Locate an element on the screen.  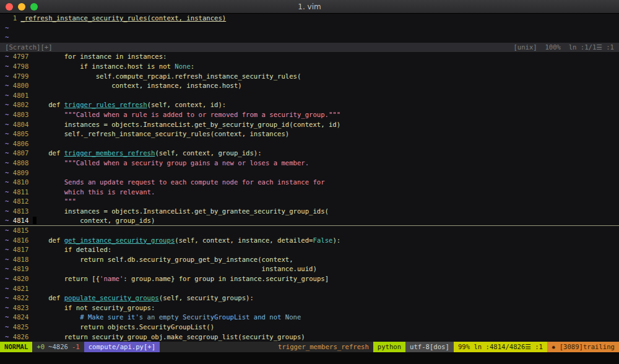
line-number: 4804 is located at coordinates (21, 125).